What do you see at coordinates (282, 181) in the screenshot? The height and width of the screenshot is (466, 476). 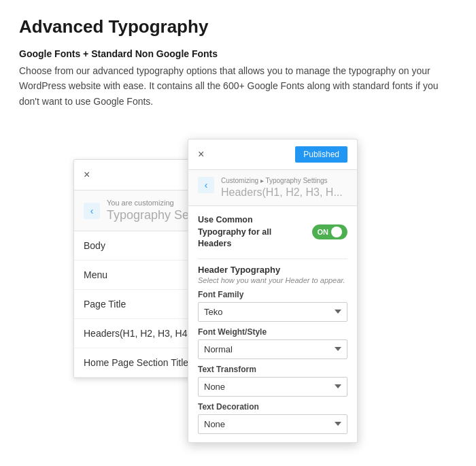 I see `breadcrumb-front: Customizing ▸ Typography Settings` at bounding box center [282, 181].